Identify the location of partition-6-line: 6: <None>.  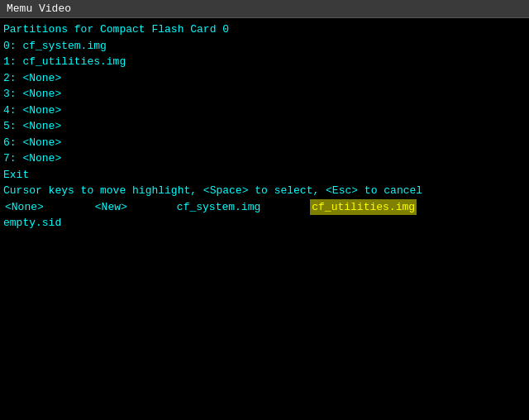
(264, 143).